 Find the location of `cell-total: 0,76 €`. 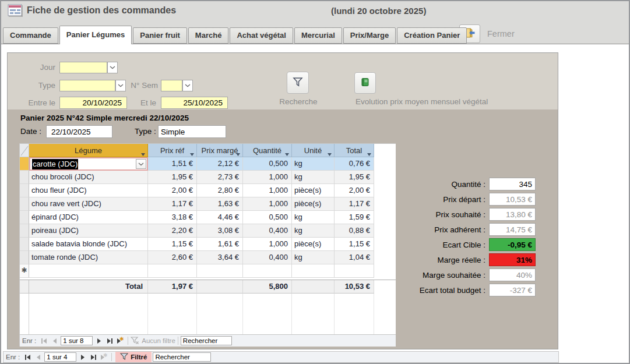

cell-total: 0,76 € is located at coordinates (354, 164).